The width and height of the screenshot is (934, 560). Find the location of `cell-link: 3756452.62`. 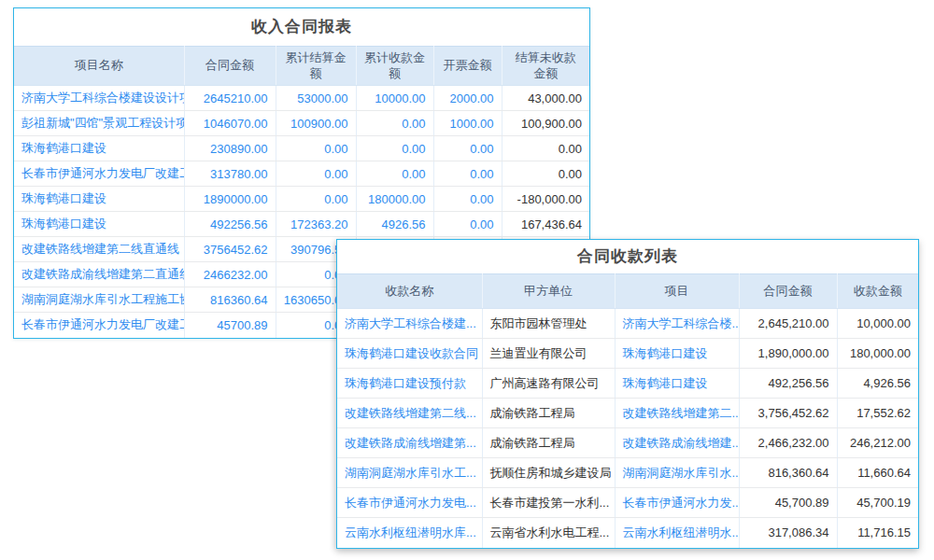

cell-link: 3756452.62 is located at coordinates (230, 250).